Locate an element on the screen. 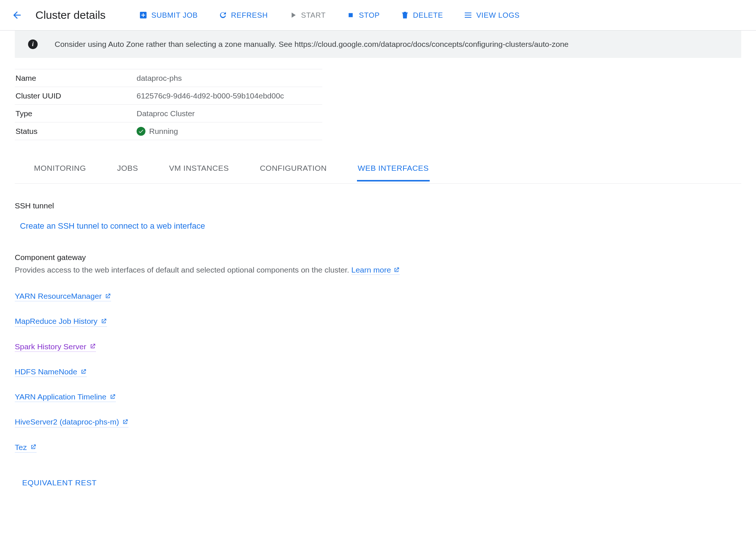 The image size is (756, 537). info-banner-text: Consider using Auto Zone rather than sel… is located at coordinates (312, 44).